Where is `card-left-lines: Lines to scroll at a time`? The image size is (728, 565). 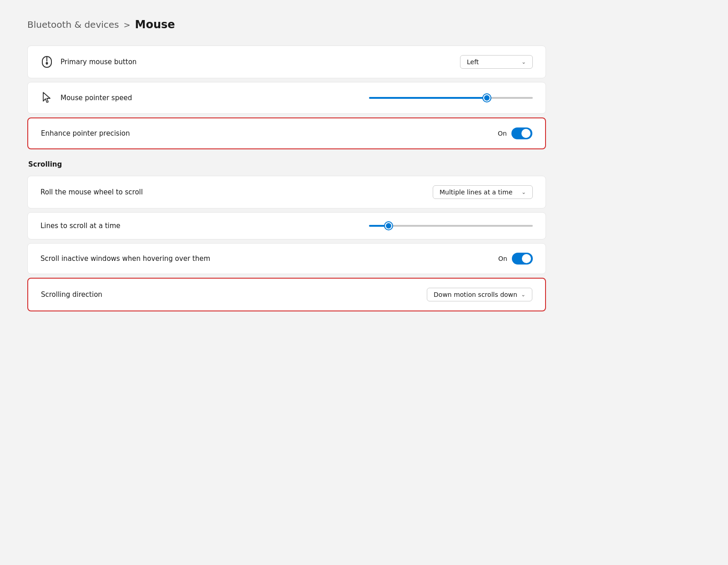
card-left-lines: Lines to scroll at a time is located at coordinates (81, 226).